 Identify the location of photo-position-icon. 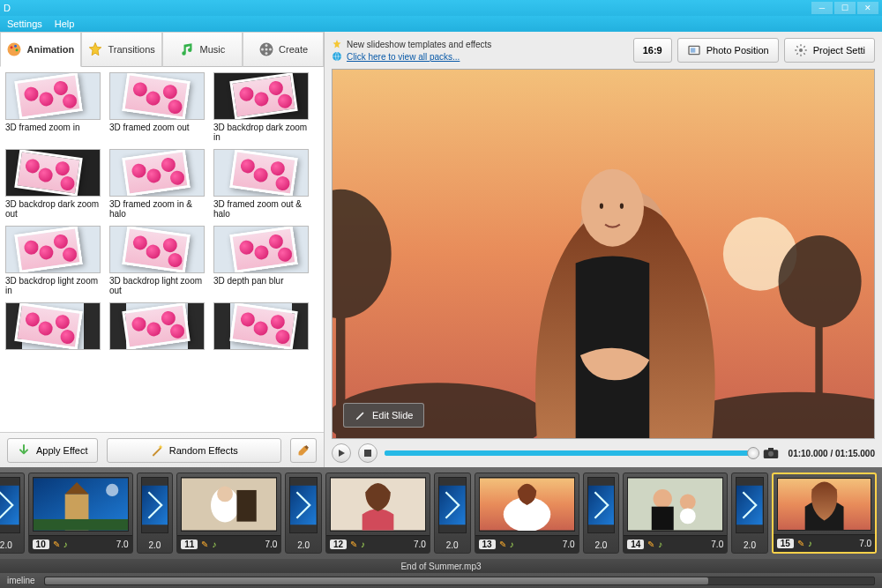
(694, 50).